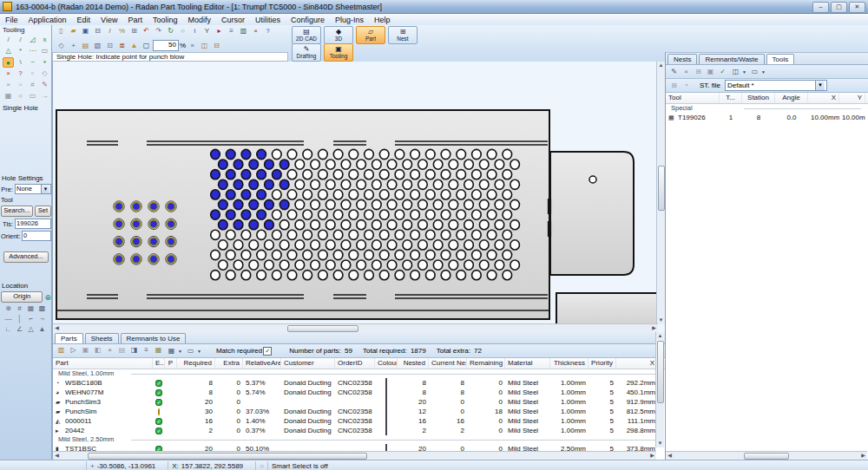 Image resolution: width=868 pixels, height=470 pixels. I want to click on view-combo-icon: ▦▼, so click(174, 351).